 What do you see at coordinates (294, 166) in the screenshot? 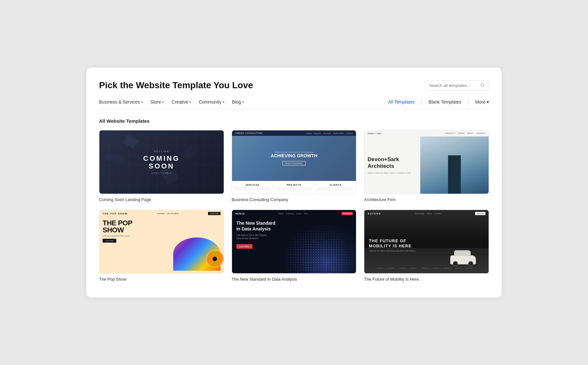
I see `template-card-consulting: JAMES CONSULTING About Projects Services…` at bounding box center [294, 166].